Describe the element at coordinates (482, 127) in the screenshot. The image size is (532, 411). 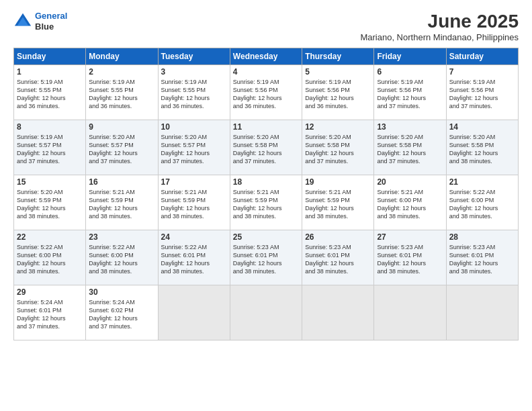
I see `day-number: 14` at that location.